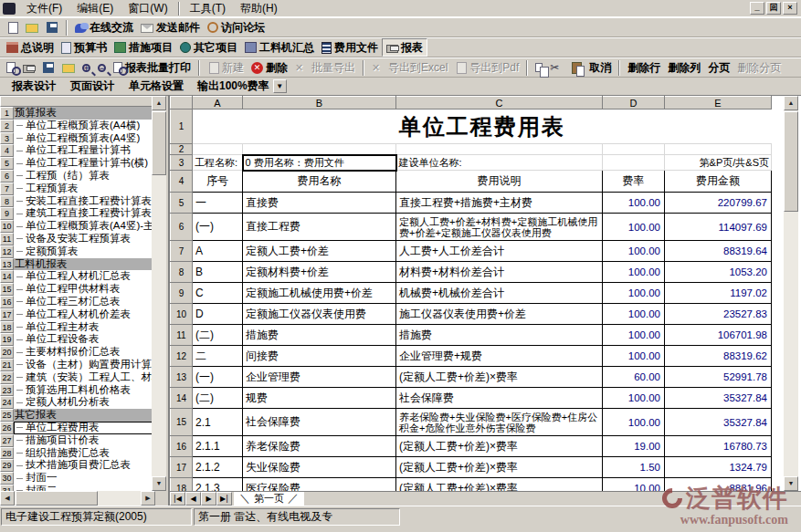 Image resolution: width=801 pixels, height=532 pixels. What do you see at coordinates (217, 162) in the screenshot?
I see `project-name-label: 工程名称:` at bounding box center [217, 162].